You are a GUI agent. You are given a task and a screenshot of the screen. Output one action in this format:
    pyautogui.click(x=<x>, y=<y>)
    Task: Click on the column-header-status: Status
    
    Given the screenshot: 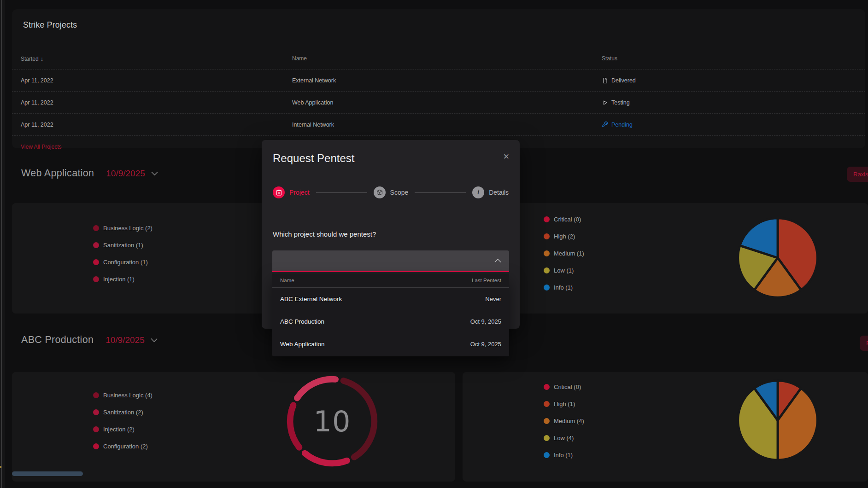 What is the action you would take?
    pyautogui.click(x=610, y=58)
    